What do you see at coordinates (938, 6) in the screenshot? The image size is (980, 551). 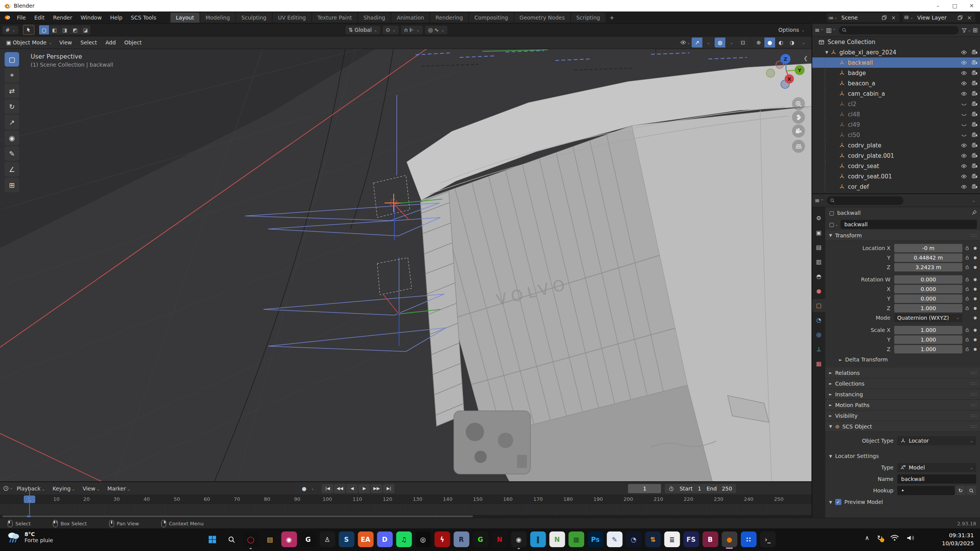 I see `minimize-button: –` at bounding box center [938, 6].